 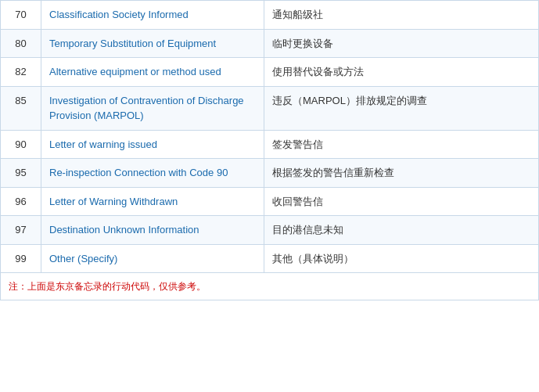 I want to click on english-cell: Investigation of Contravention of Discha…, so click(x=153, y=108).